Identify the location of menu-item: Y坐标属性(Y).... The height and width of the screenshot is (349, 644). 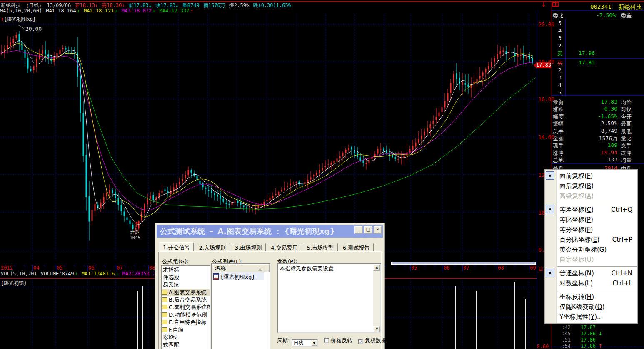
(591, 317).